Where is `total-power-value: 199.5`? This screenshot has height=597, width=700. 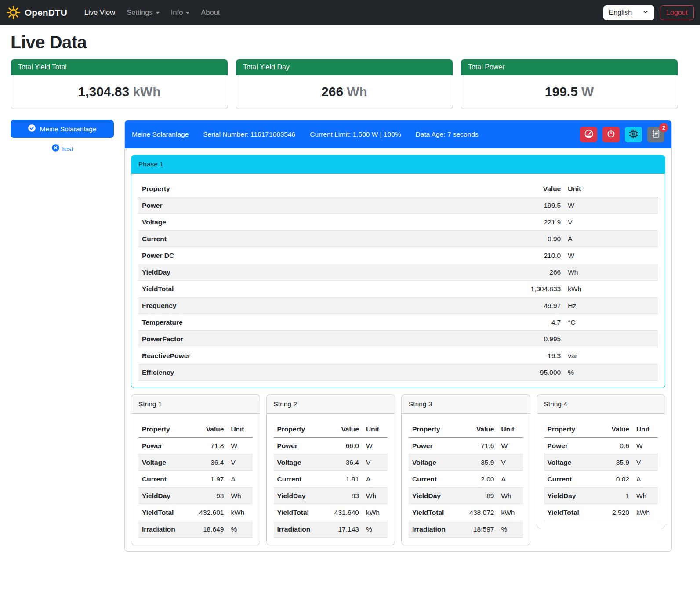
total-power-value: 199.5 is located at coordinates (562, 91).